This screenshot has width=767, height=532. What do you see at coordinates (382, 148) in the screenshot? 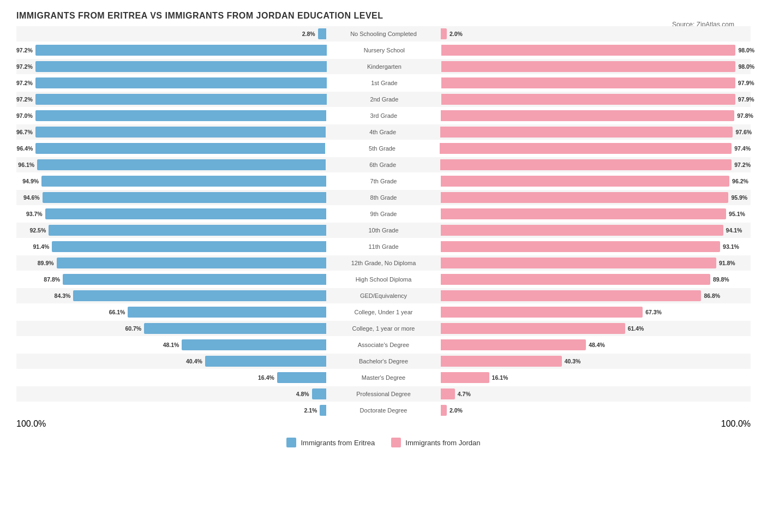
I see `row-label: 5th Grade` at bounding box center [382, 148].